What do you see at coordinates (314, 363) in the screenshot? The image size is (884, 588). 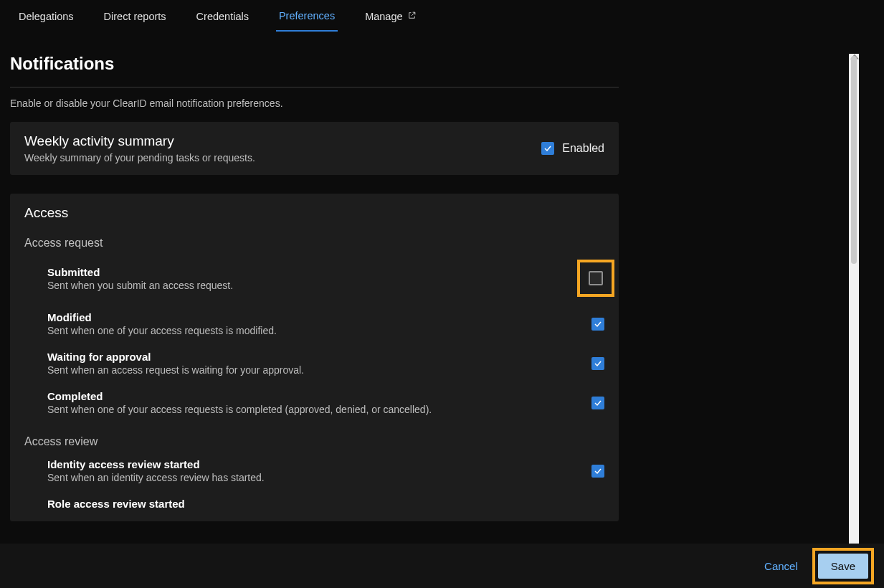 I see `pref-waiting: Waiting for approval Sent when an access…` at bounding box center [314, 363].